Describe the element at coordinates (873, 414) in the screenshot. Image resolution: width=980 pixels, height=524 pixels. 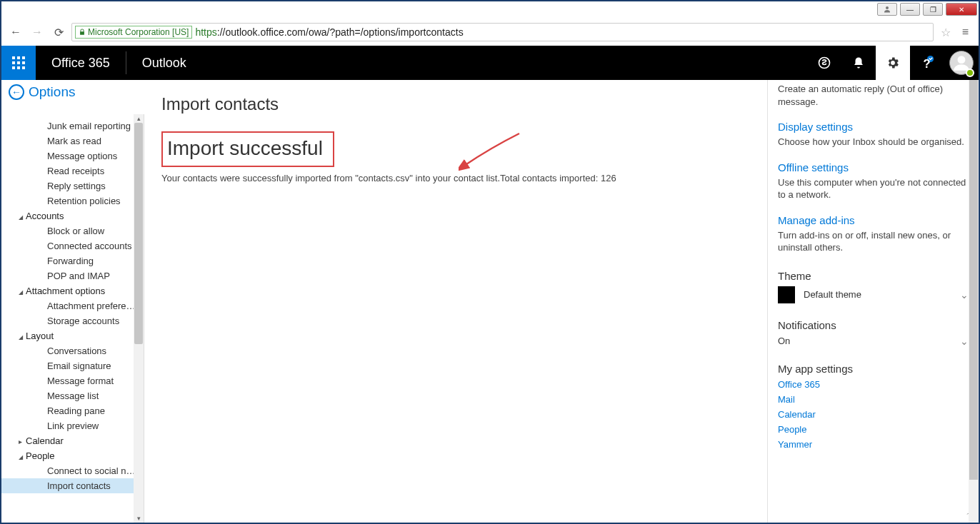
I see `app-link-calendar: Calendar` at that location.